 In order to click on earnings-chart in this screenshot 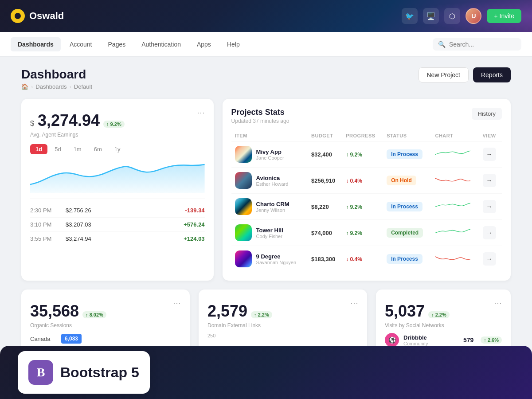, I will do `click(117, 176)`.